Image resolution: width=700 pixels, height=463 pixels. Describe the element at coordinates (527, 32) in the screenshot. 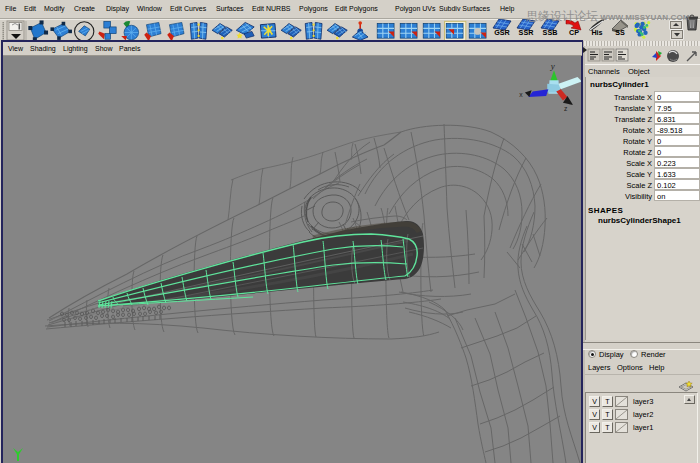

I see `svg-text: SSR` at that location.